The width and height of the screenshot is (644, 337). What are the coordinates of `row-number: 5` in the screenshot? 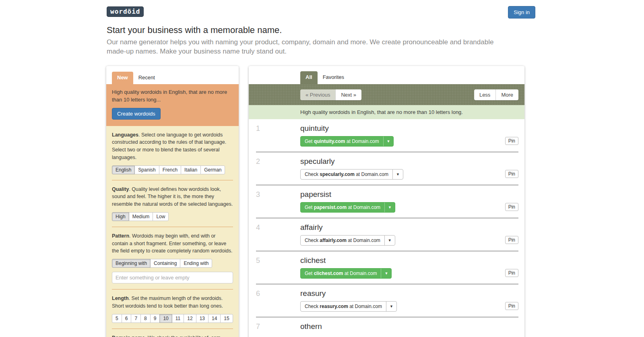 It's located at (258, 261).